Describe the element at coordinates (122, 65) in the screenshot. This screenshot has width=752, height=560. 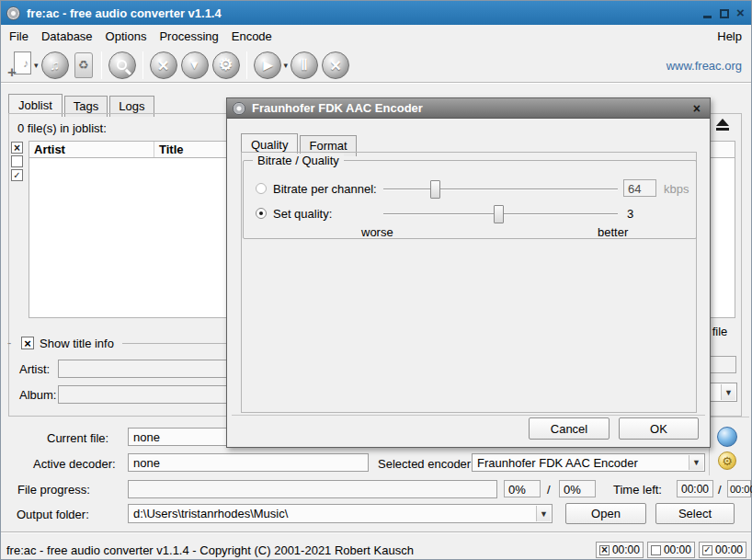
I see `cddb-query-icon` at that location.